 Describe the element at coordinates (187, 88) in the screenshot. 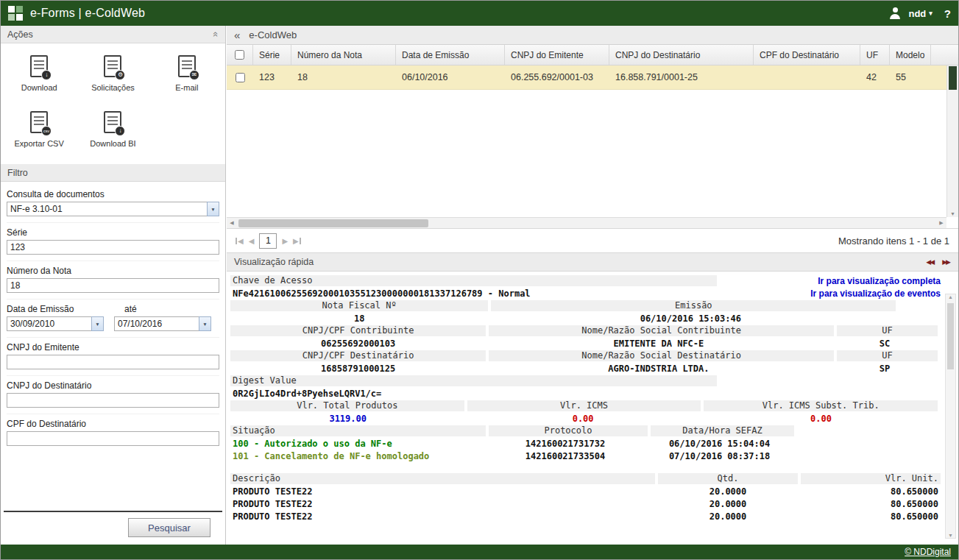

I see `action-label: E-mail` at that location.